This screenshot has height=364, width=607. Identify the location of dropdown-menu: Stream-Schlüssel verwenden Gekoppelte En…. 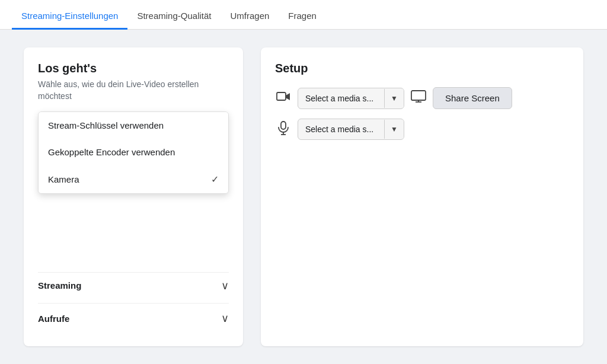
(133, 153).